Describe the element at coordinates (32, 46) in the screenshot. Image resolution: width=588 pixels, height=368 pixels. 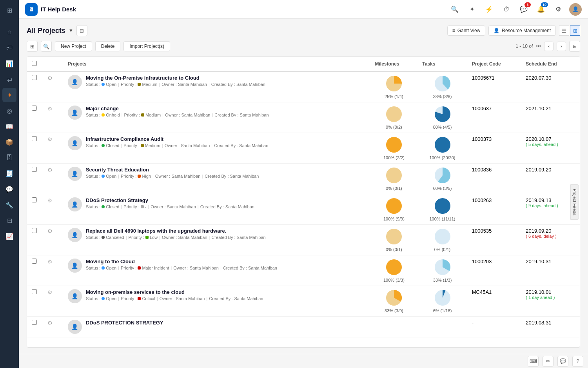
I see `table-icon: ⊞` at that location.